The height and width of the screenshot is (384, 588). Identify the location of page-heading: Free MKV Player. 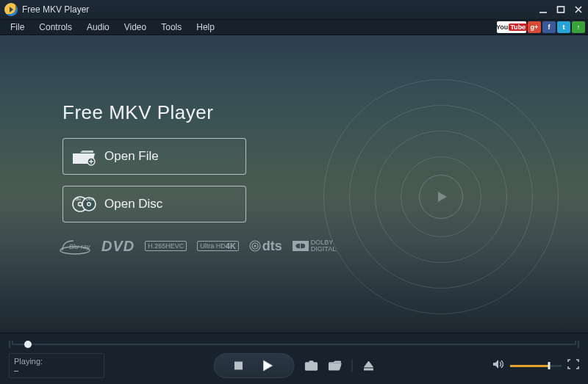
(138, 113).